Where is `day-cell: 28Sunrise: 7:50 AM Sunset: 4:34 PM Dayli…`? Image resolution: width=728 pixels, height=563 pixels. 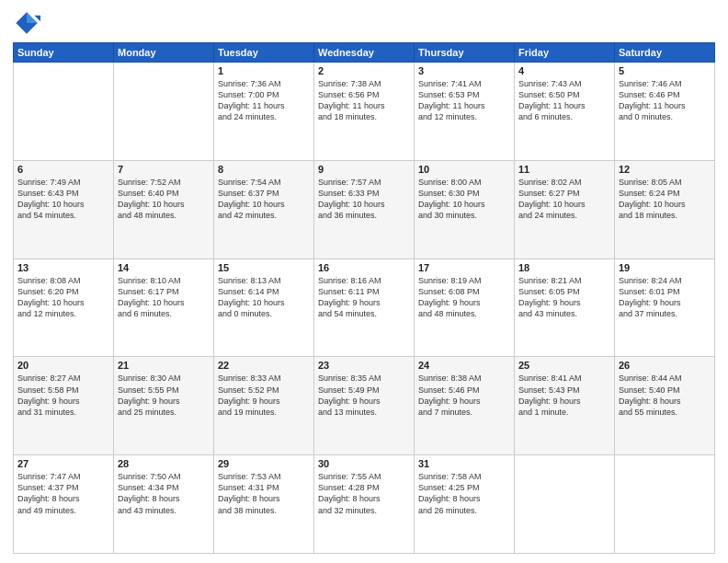
day-cell: 28Sunrise: 7:50 AM Sunset: 4:34 PM Dayli… is located at coordinates (164, 504).